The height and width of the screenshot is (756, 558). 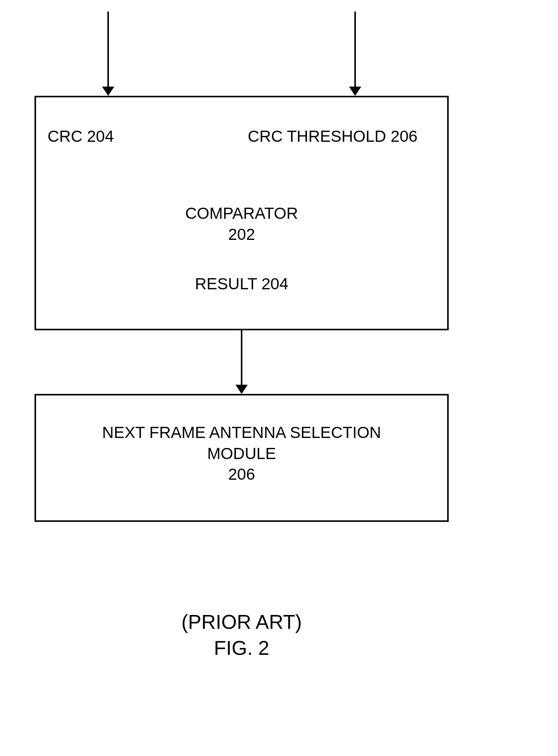 I want to click on figure-caption: (PRIOR ART) FIG. 2, so click(x=242, y=635).